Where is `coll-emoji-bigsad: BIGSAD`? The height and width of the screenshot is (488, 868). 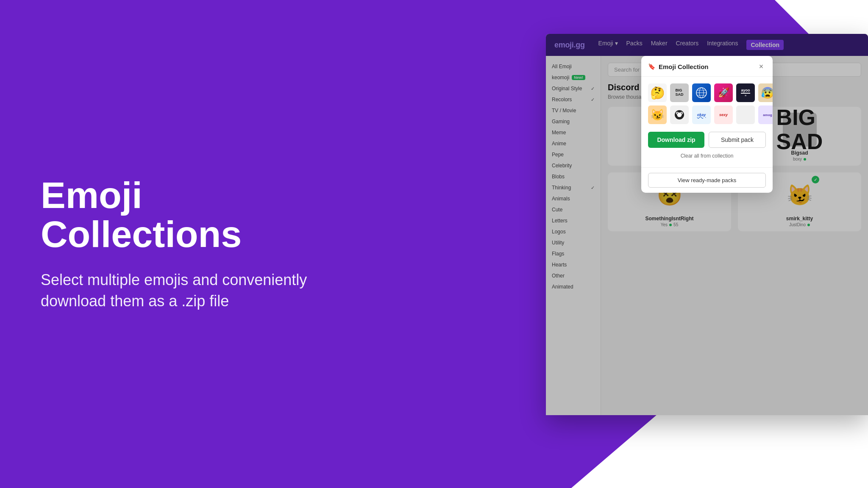 coll-emoji-bigsad: BIGSAD is located at coordinates (679, 93).